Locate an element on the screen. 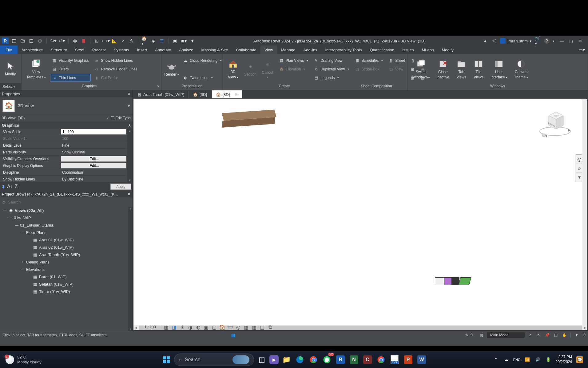  browser-search: ⌕ is located at coordinates (66, 202).